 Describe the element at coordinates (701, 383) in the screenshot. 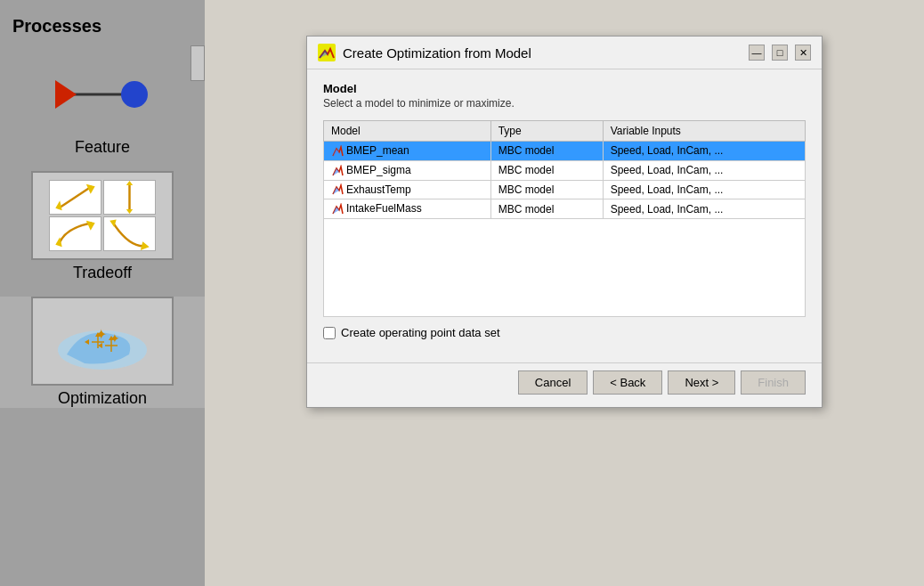

I see `next-button: Next >` at that location.